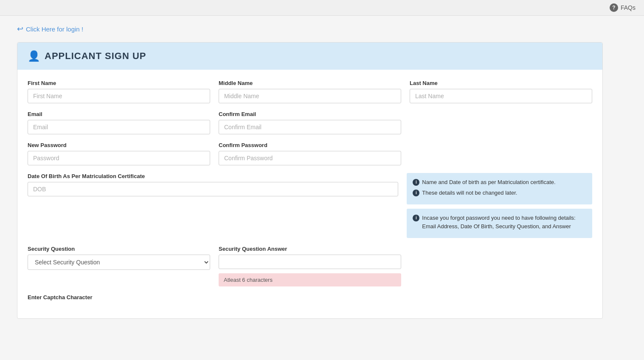 Image resolution: width=644 pixels, height=360 pixels. I want to click on security-answer-label: Security Question Answer, so click(310, 249).